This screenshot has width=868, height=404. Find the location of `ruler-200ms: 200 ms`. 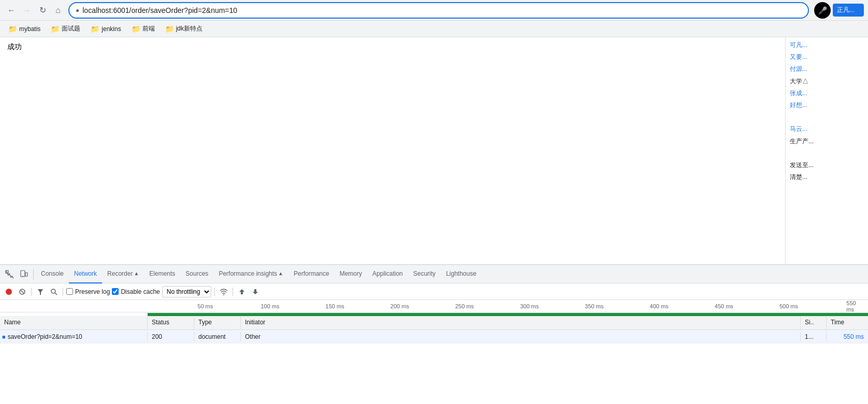

ruler-200ms: 200 ms is located at coordinates (400, 306).